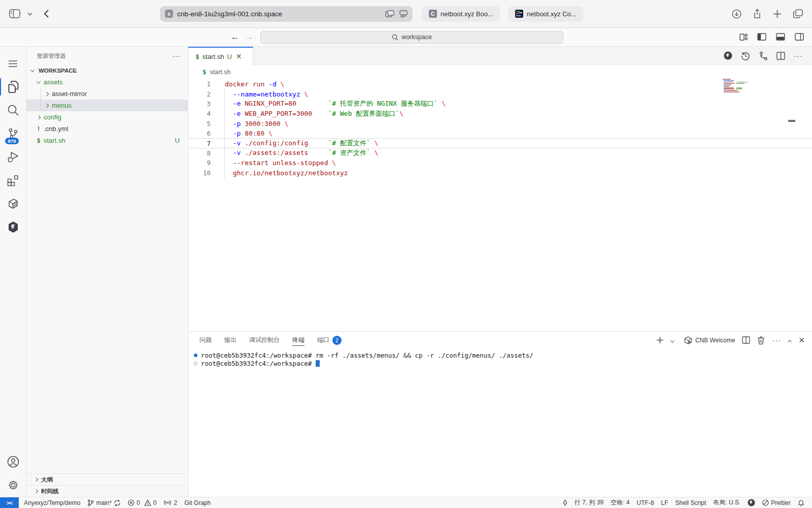 The image size is (812, 508). I want to click on command-center-search: workspace, so click(412, 38).